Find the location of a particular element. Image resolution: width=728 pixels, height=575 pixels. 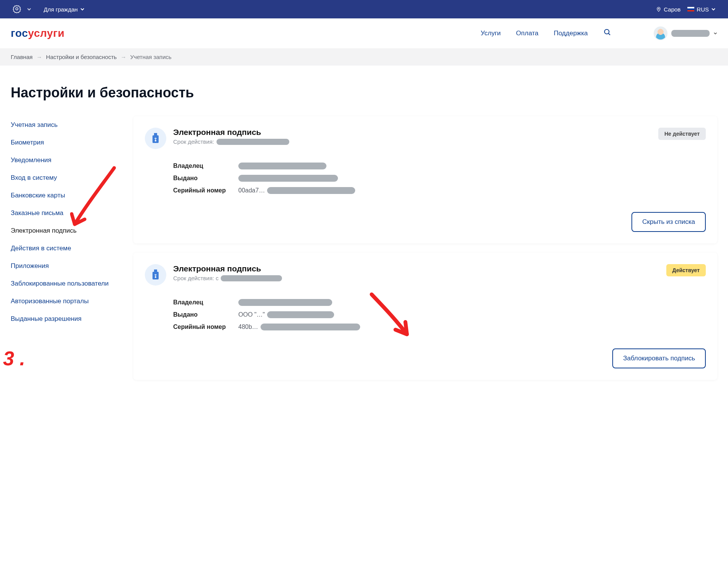

nav-services: Услуги is located at coordinates (491, 33).